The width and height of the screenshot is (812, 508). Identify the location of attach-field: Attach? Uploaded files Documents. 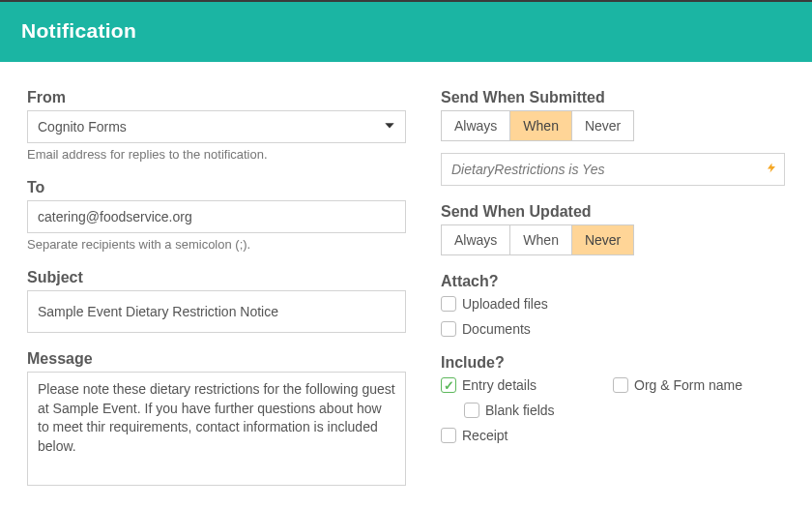
(613, 305).